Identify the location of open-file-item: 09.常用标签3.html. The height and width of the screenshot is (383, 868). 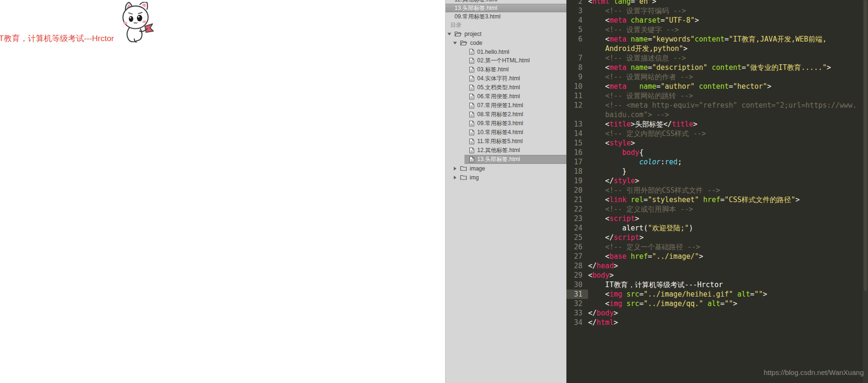
(506, 17).